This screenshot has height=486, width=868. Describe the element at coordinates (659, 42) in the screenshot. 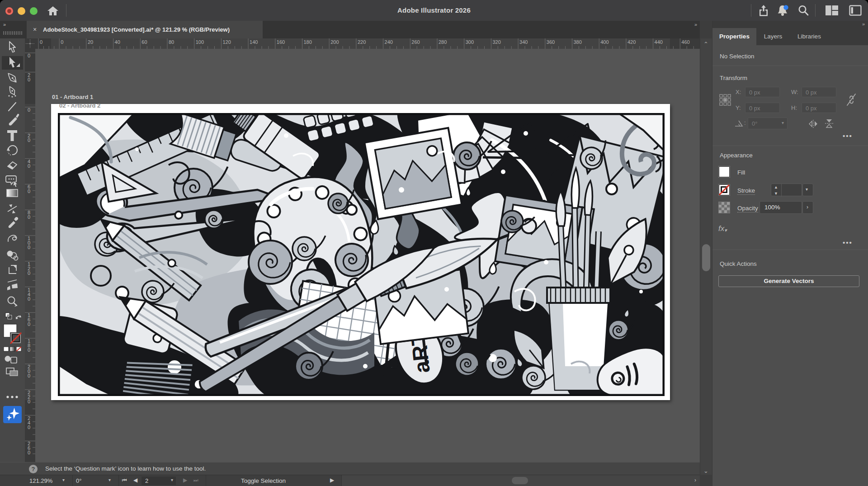

I see `svg-text: 440` at that location.